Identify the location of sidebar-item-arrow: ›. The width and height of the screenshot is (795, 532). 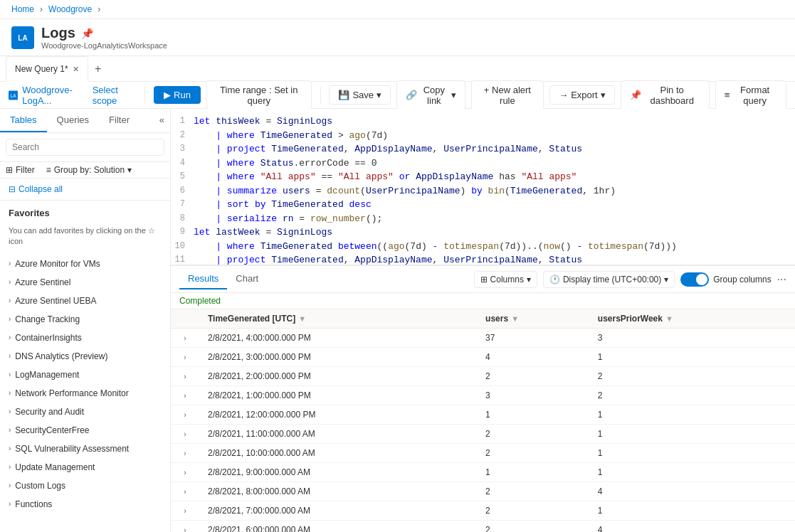
(10, 448).